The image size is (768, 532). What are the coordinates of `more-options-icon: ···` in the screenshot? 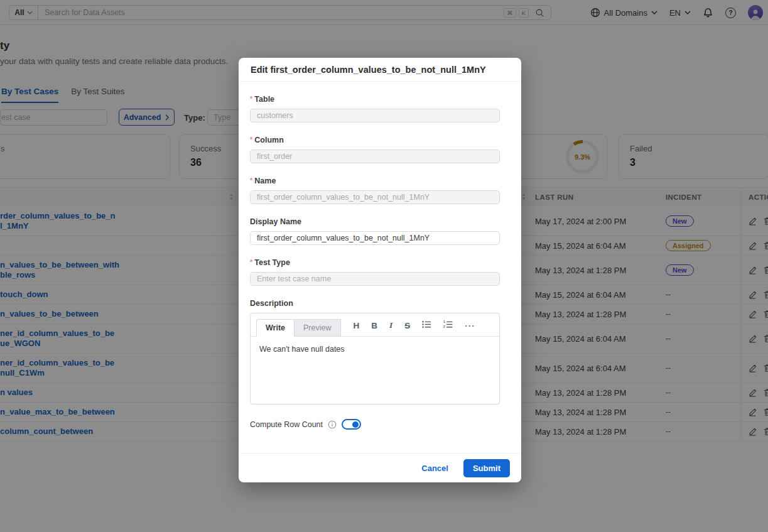 It's located at (470, 325).